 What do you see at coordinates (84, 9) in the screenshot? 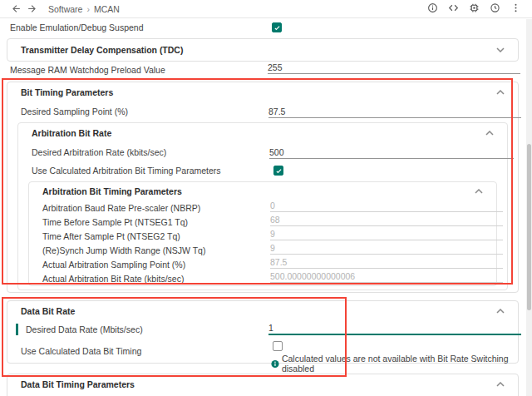
I see `breadcrumb: Software › MCAN` at bounding box center [84, 9].